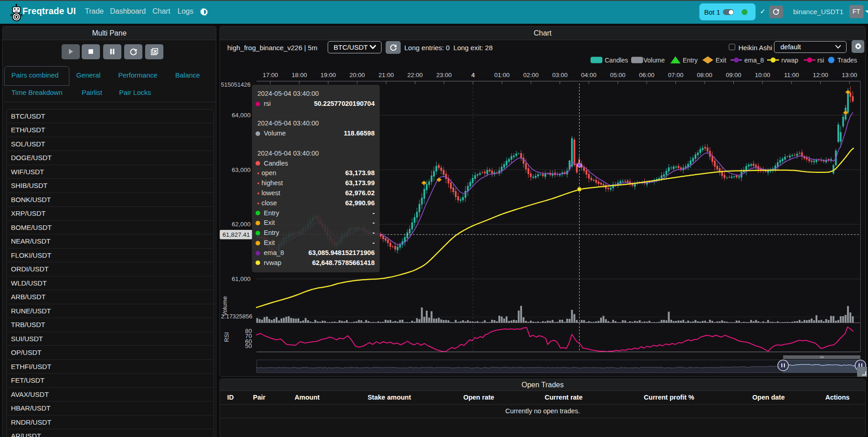 The width and height of the screenshot is (868, 437). What do you see at coordinates (676, 75) in the screenshot?
I see `svg-text: 07:00` at bounding box center [676, 75].